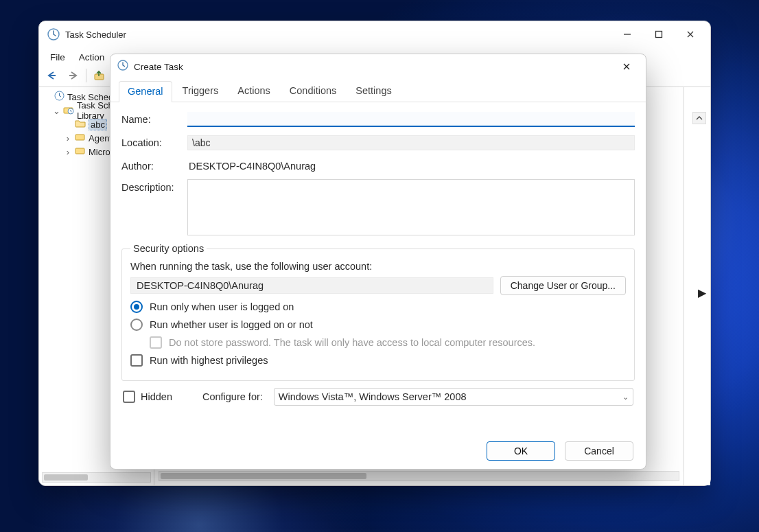 This screenshot has width=759, height=532. I want to click on chevron-down-icon: ⌄, so click(626, 397).